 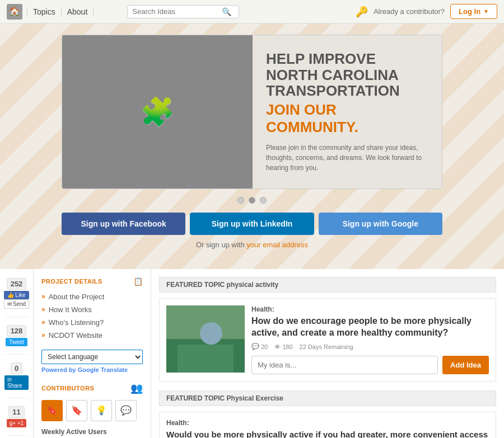 I want to click on fb-like-button: 👍 Like, so click(x=16, y=295).